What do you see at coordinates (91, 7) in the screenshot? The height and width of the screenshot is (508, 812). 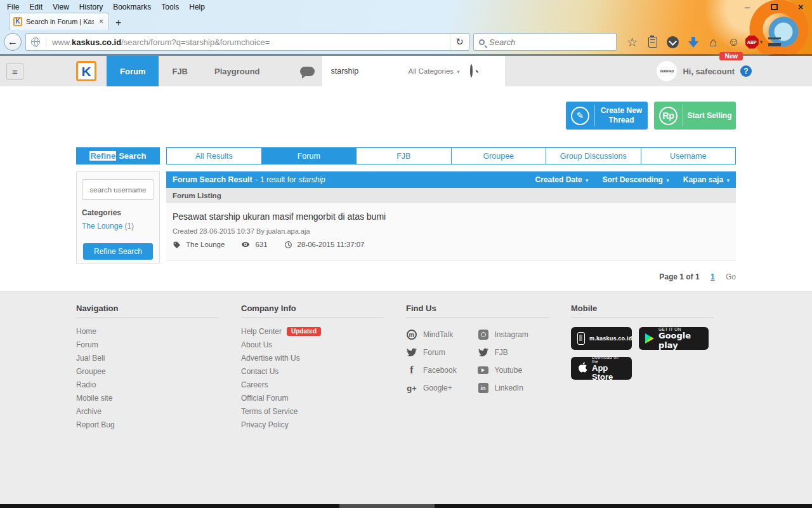 I see `menu-history: History` at bounding box center [91, 7].